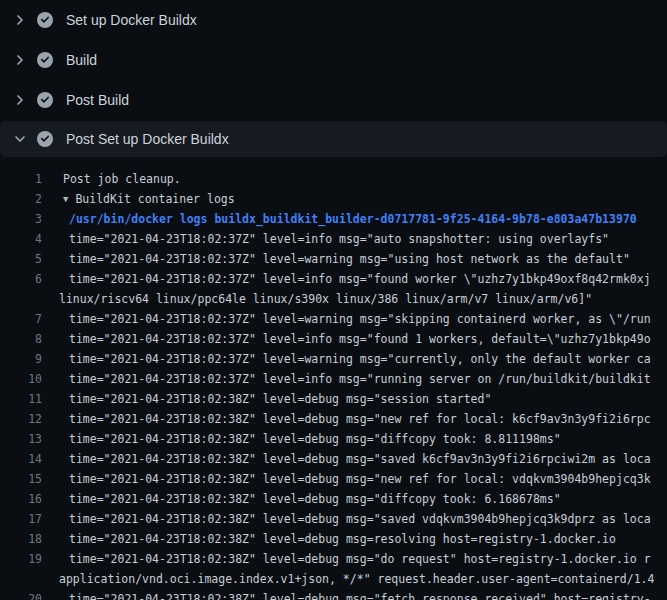 The height and width of the screenshot is (600, 667). What do you see at coordinates (21, 379) in the screenshot?
I see `log-line-number: 10` at bounding box center [21, 379].